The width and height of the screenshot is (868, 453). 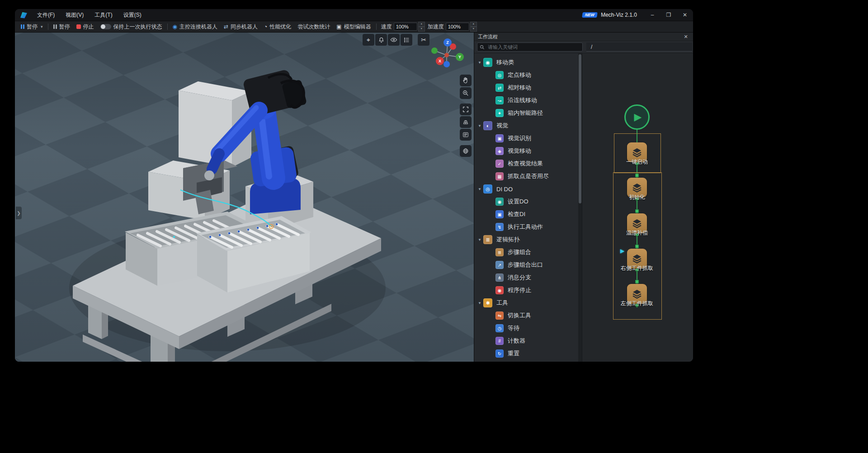 What do you see at coordinates (132, 15) in the screenshot?
I see `menu-settings: 设置(S)` at bounding box center [132, 15].